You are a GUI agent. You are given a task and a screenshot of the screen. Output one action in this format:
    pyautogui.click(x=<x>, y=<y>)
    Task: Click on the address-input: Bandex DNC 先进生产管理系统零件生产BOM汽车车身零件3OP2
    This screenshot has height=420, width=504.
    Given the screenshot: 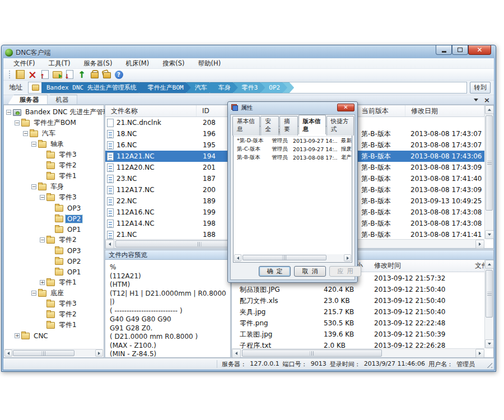 What is the action you would take?
    pyautogui.click(x=248, y=87)
    